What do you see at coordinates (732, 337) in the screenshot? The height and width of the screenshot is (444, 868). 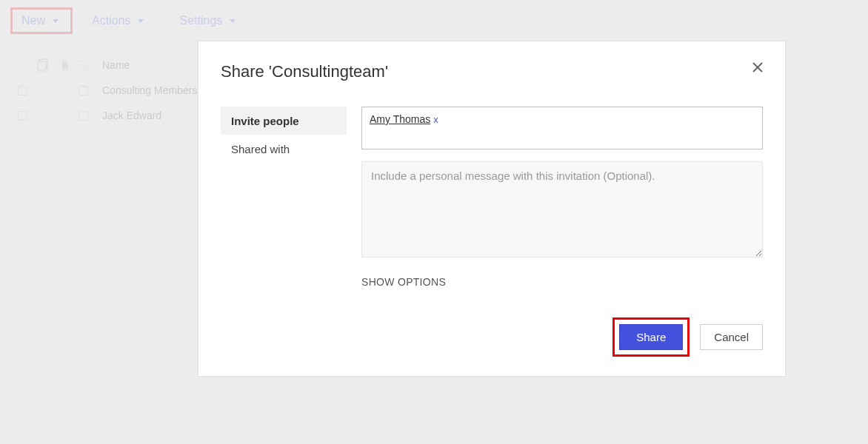 I see `cancel-button: Cancel` at bounding box center [732, 337].